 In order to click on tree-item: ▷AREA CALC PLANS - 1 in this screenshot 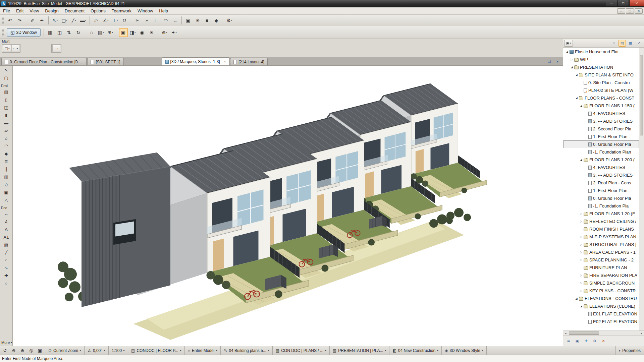, I will do `click(601, 252)`.